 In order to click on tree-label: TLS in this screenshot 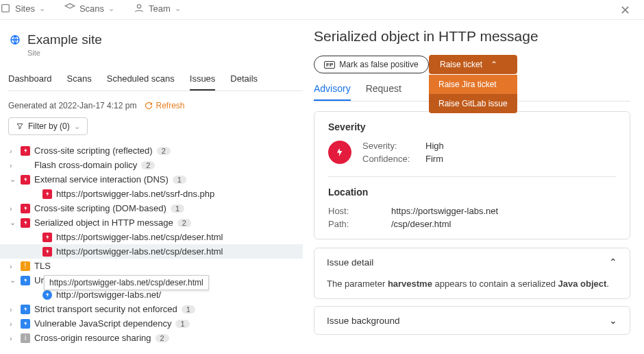, I will do `click(42, 266)`.